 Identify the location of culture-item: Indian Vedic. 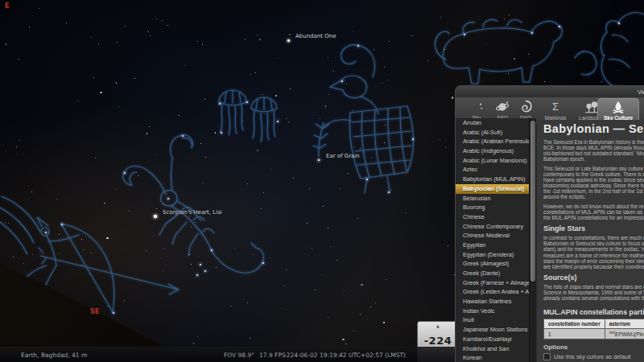
(493, 311).